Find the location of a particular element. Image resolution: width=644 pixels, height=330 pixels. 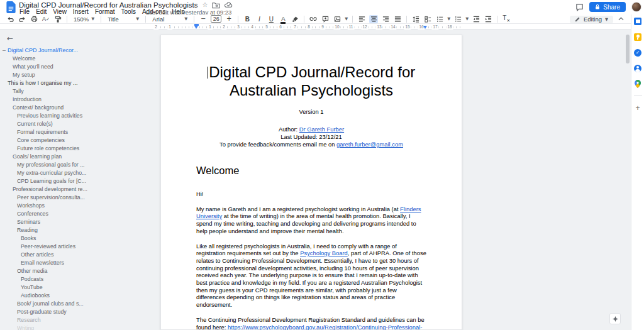

document-status-cloud-icon is located at coordinates (229, 5).